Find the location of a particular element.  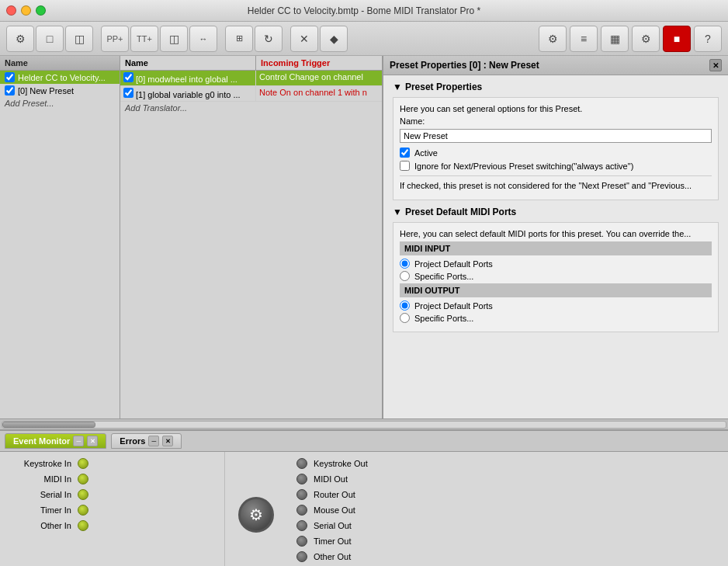

preset-item-1: [0] New Preset is located at coordinates (60, 90).